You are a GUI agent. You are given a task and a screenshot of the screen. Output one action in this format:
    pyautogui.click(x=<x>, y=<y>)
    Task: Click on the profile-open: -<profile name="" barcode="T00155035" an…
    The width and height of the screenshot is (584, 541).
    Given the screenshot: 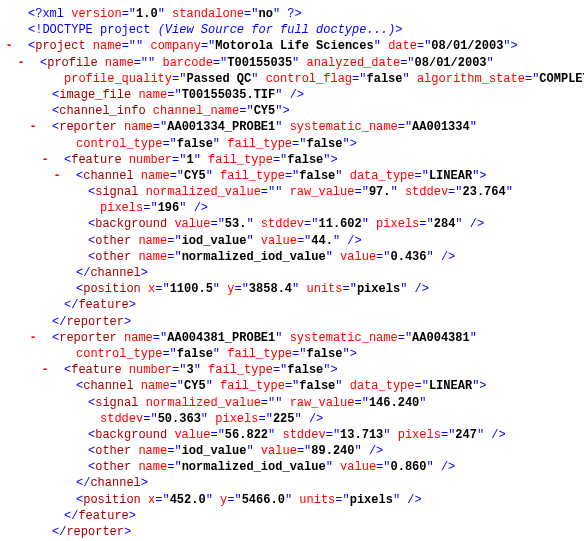 What is the action you would take?
    pyautogui.click(x=292, y=63)
    